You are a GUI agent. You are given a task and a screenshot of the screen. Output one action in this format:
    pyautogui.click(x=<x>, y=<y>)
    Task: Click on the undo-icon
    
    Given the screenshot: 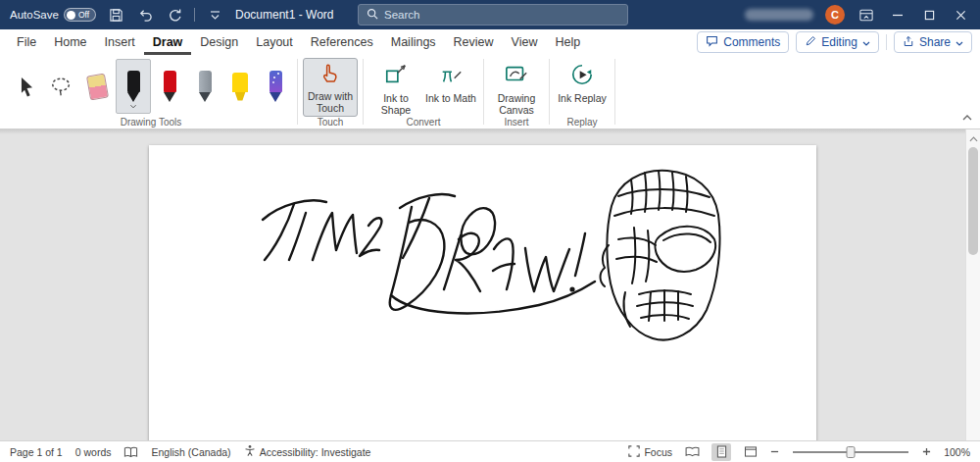 What is the action you would take?
    pyautogui.click(x=145, y=15)
    